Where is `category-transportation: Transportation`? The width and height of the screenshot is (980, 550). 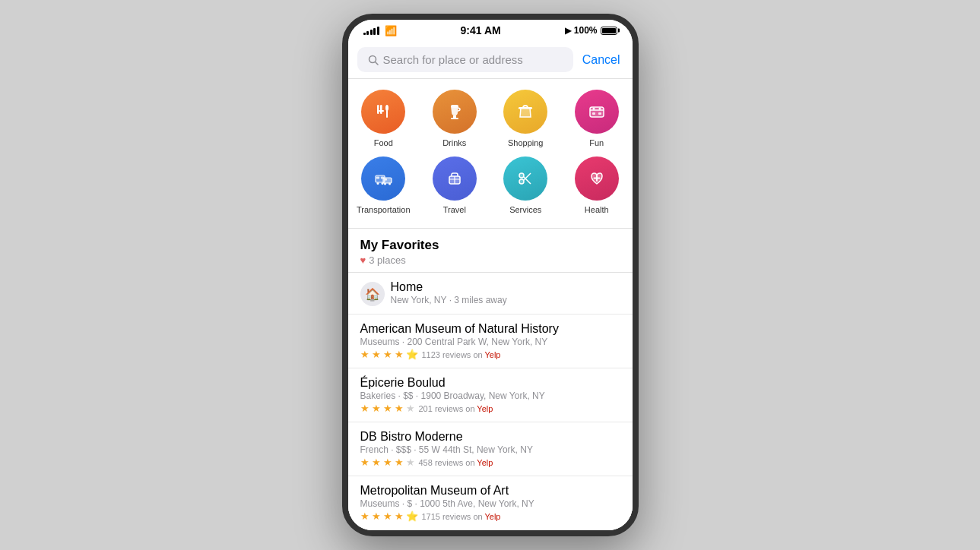 category-transportation: Transportation is located at coordinates (384, 185).